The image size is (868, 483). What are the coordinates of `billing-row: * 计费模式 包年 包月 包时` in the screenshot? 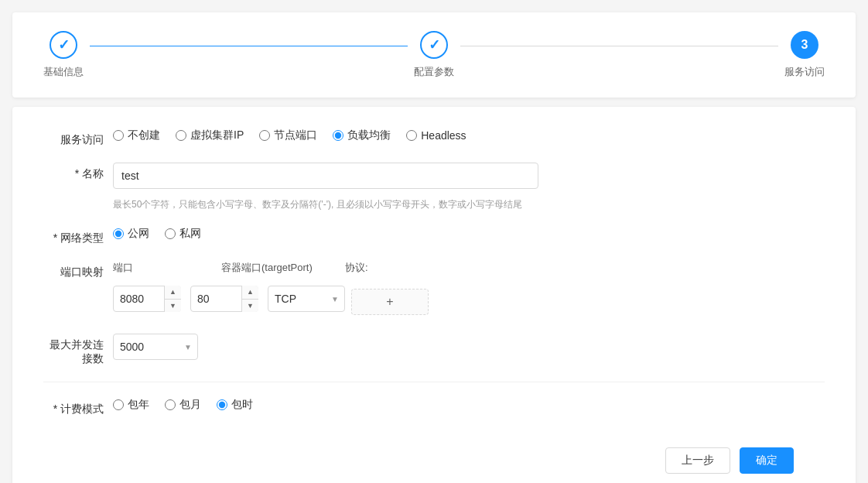 It's located at (434, 407).